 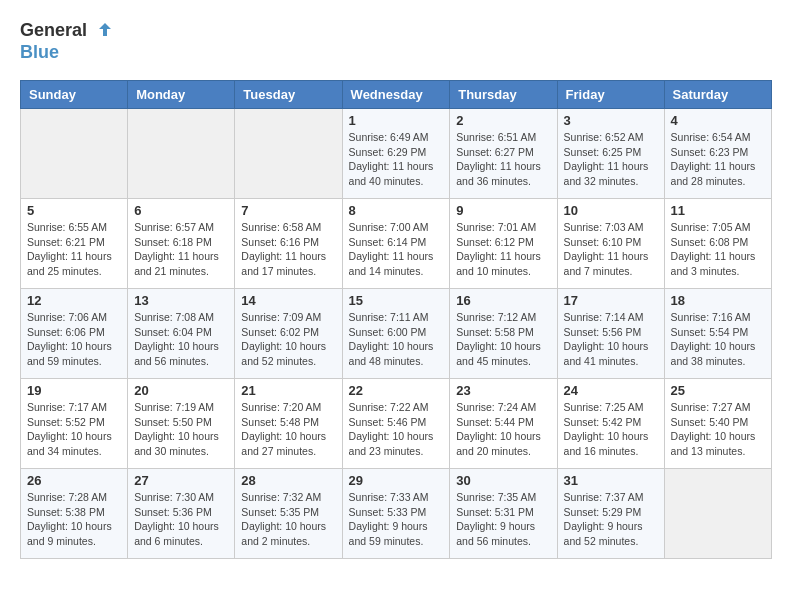 What do you see at coordinates (503, 250) in the screenshot?
I see `day-info: Sunrise: 7:01 AMSunset: 6:12 PMDaylight:…` at bounding box center [503, 250].